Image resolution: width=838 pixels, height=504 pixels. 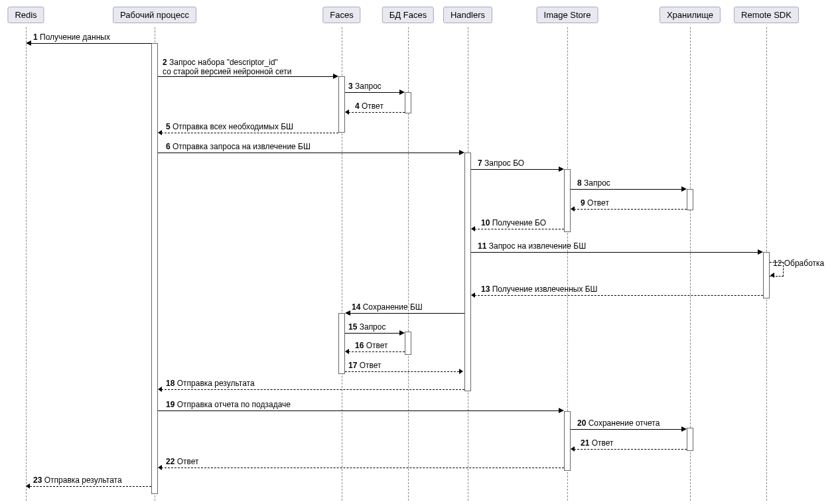 What do you see at coordinates (25, 15) in the screenshot?
I see `participant-redis: Redis` at bounding box center [25, 15].